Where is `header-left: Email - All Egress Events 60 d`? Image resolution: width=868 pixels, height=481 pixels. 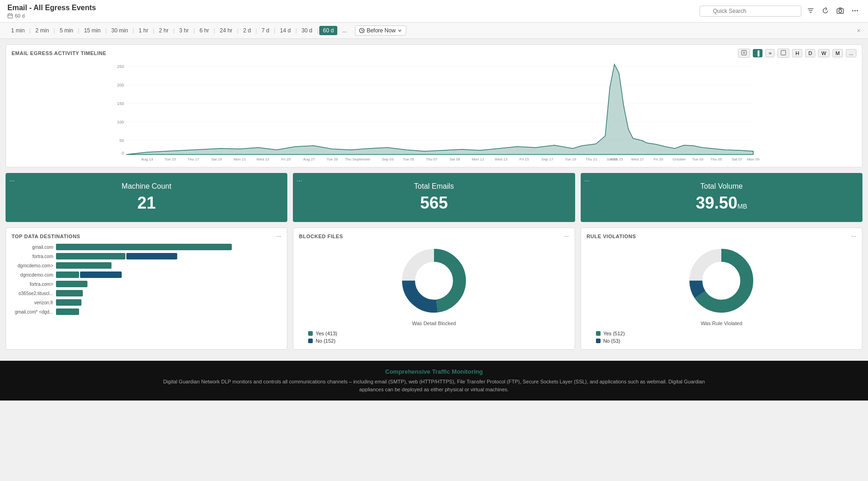
header-left: Email - All Egress Events 60 d is located at coordinates (52, 11).